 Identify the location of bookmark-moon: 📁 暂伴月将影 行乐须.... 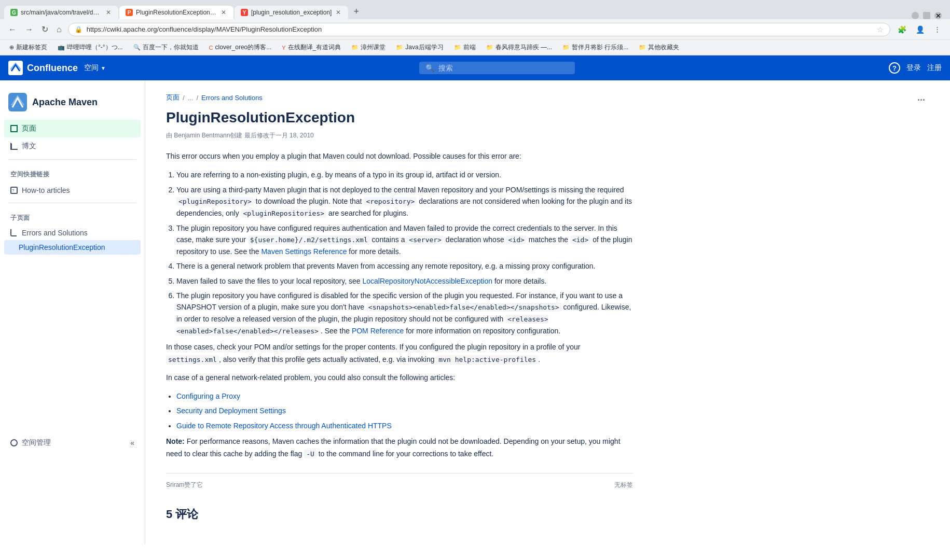
(596, 48).